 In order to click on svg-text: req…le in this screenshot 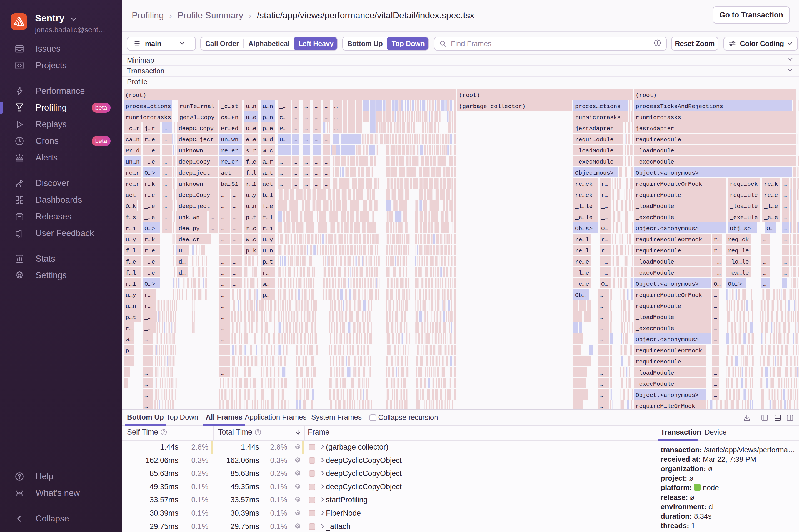, I will do `click(739, 251)`.